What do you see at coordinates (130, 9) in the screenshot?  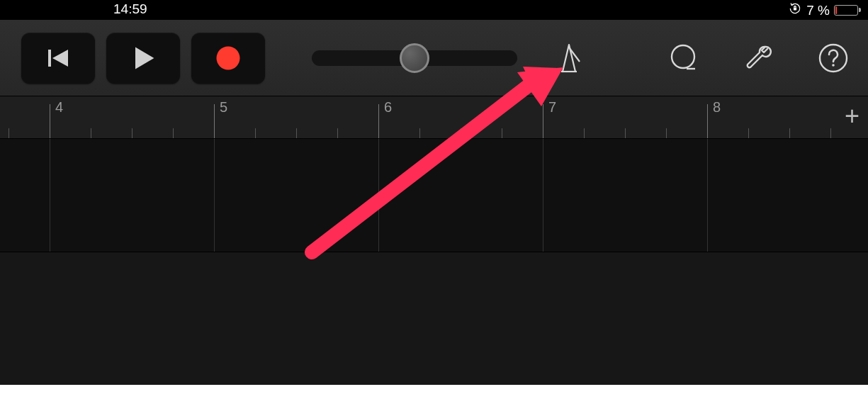 I see `status-time: 14:59` at bounding box center [130, 9].